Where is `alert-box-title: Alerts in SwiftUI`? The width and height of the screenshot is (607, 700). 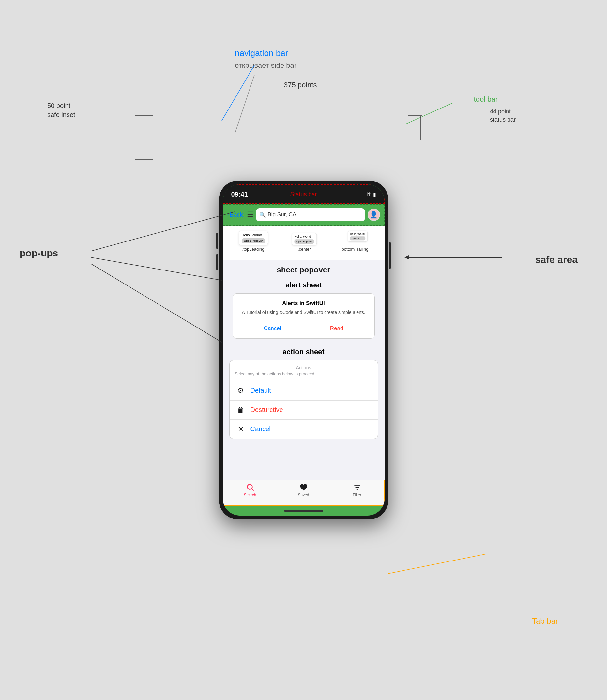
alert-box-title: Alerts in SwiftUI is located at coordinates (304, 303).